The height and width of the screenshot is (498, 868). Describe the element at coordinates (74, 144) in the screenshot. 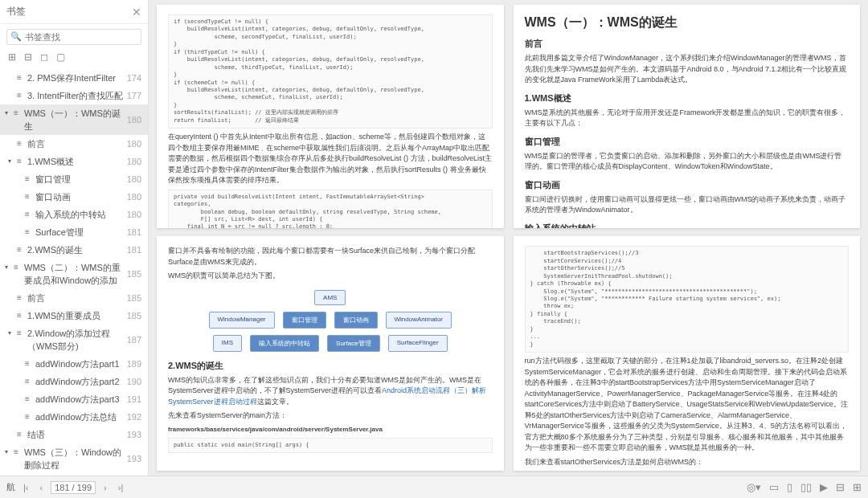

I see `sidebar-item: ≡前言180` at that location.